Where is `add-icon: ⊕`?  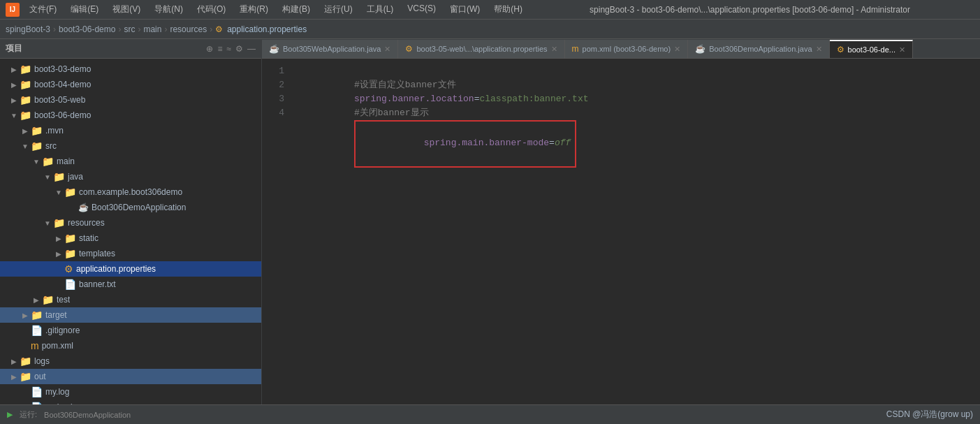
add-icon: ⊕ is located at coordinates (210, 49).